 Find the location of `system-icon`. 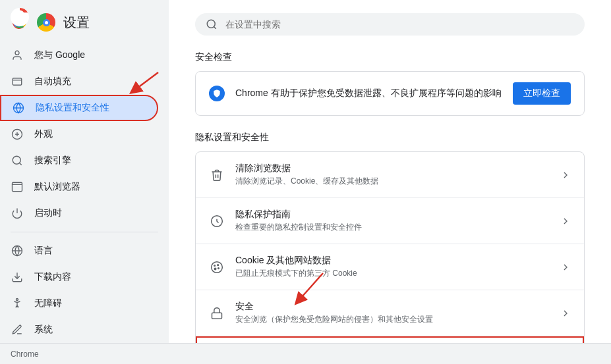

system-icon is located at coordinates (17, 330).